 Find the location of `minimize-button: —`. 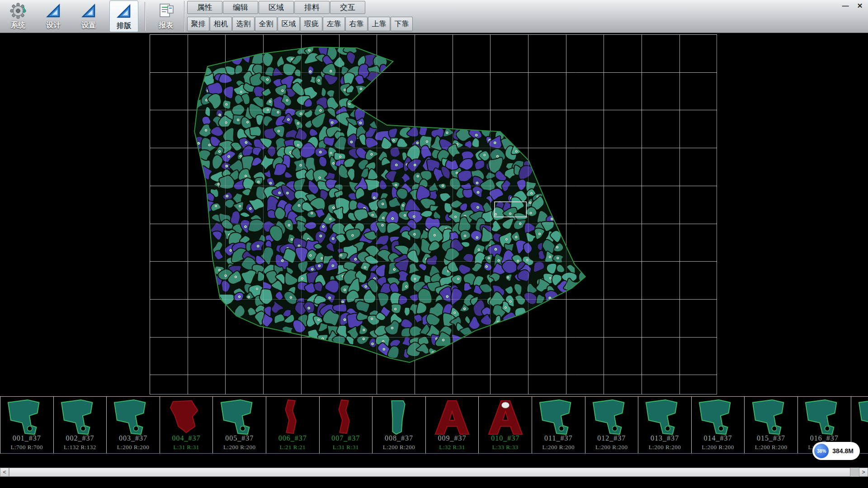

minimize-button: — is located at coordinates (845, 6).